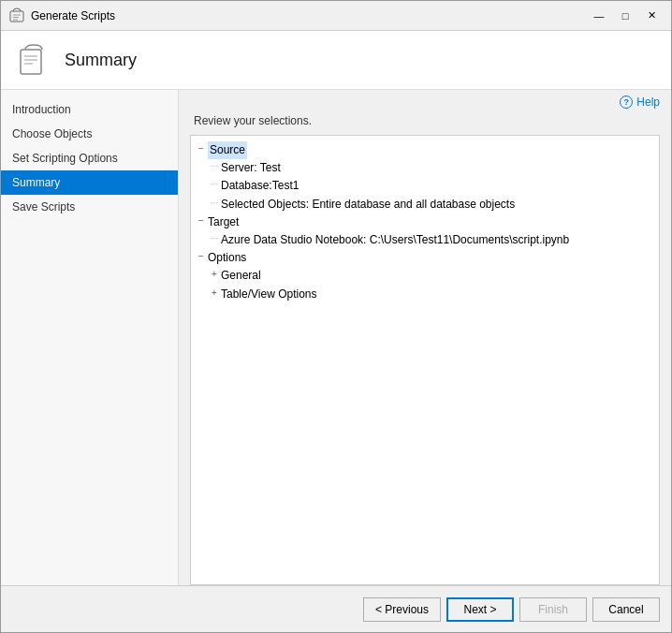  What do you see at coordinates (425, 150) in the screenshot?
I see `tree-node-source: − Source` at bounding box center [425, 150].